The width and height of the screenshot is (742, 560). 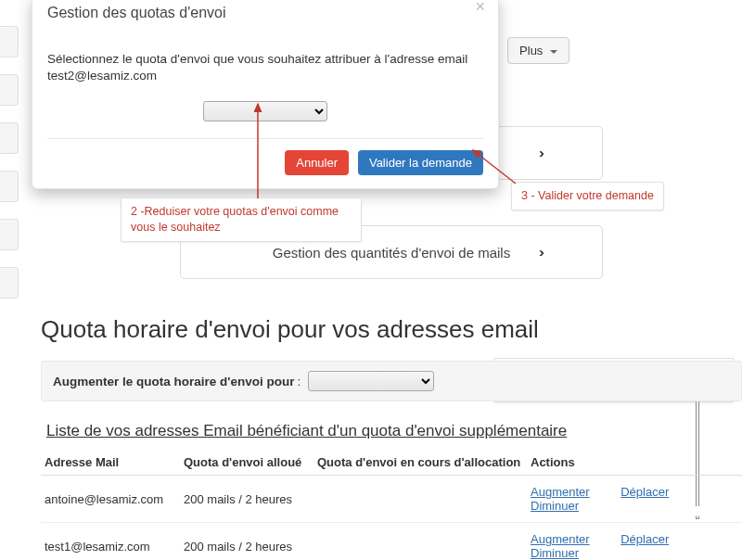 What do you see at coordinates (174, 382) in the screenshot?
I see `filter-label: Augmenter le quota horaire d'envoi pour` at bounding box center [174, 382].